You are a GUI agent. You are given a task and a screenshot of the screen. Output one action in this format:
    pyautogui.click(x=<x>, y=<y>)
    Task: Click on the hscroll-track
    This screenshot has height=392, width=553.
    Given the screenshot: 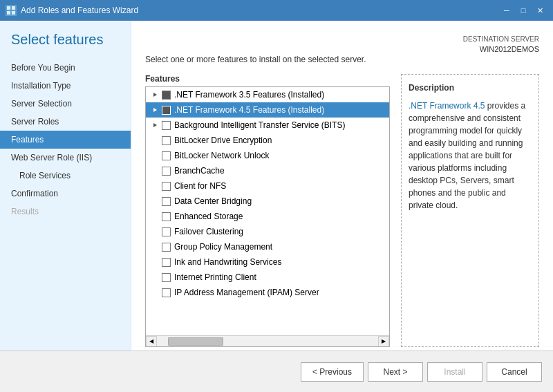 What is the action you would take?
    pyautogui.click(x=268, y=342)
    